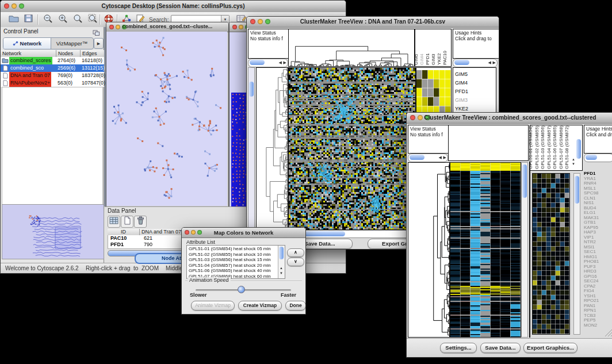 Image resolution: width=612 pixels, height=364 pixels. Describe the element at coordinates (556, 148) in the screenshot. I see `column-labels: ▲ ▼ GPL51-01 (GSM854)GPL51-02 (GSM855)GP…` at that location.